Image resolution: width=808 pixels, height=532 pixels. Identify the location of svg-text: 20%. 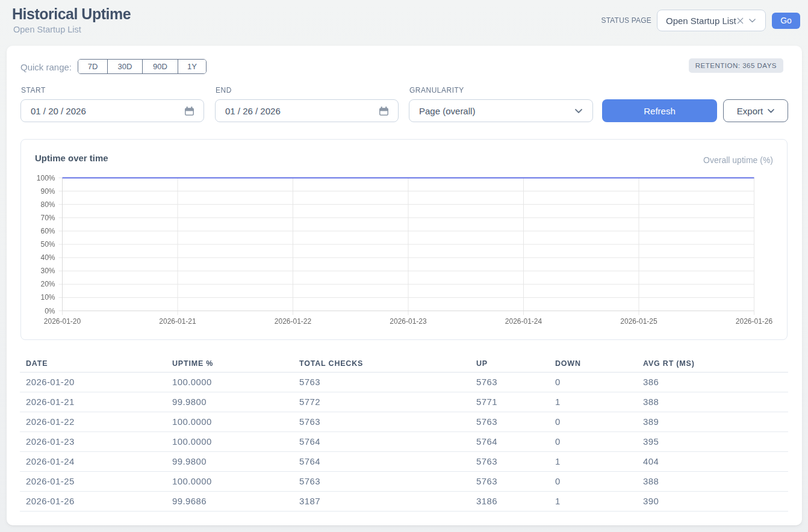
(48, 284).